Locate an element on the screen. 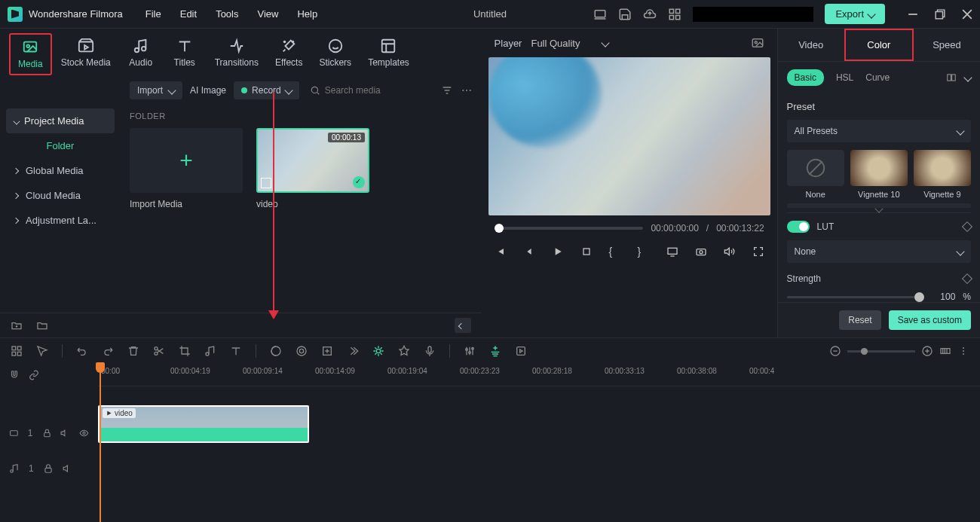 The width and height of the screenshot is (980, 522). ai-icon is located at coordinates (378, 351).